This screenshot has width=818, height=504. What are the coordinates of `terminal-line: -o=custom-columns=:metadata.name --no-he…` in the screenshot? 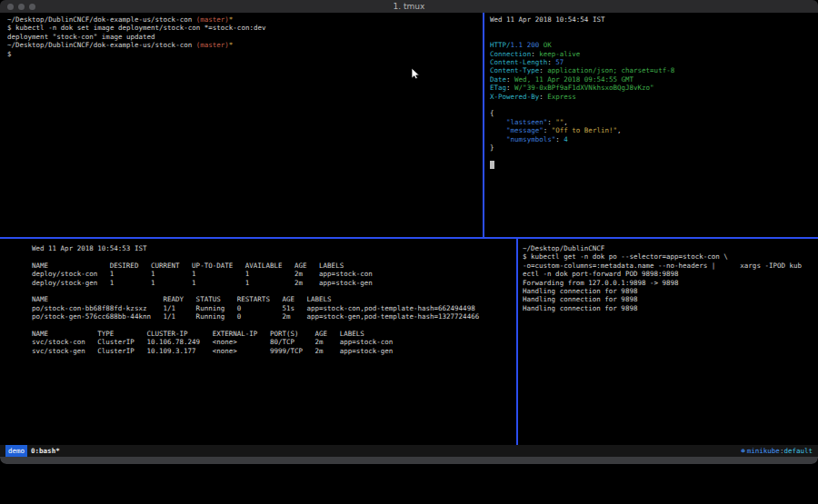 It's located at (671, 265).